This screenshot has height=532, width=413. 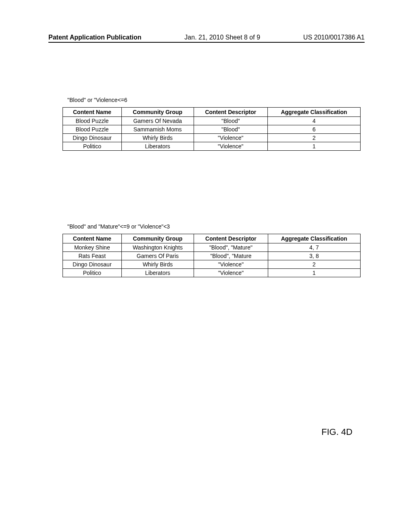 I want to click on page-header: Patent Application Publication Jan. 21, …, so click(x=206, y=38).